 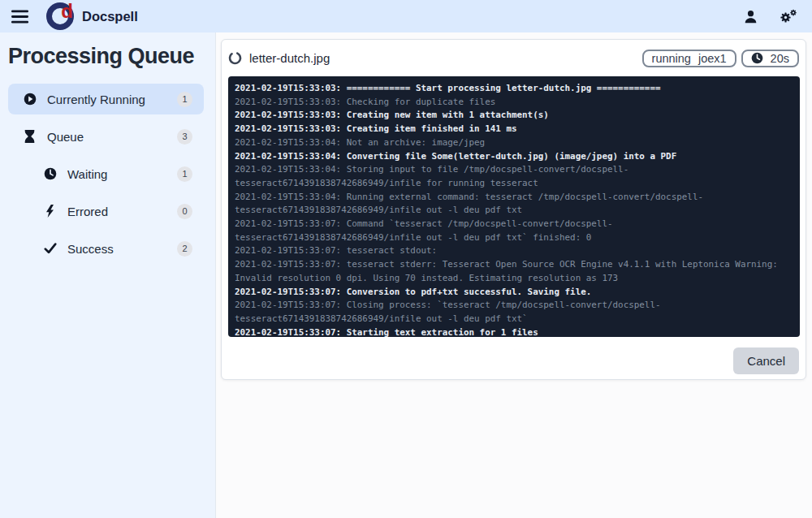 I want to click on job-worker: joex1, so click(x=713, y=58).